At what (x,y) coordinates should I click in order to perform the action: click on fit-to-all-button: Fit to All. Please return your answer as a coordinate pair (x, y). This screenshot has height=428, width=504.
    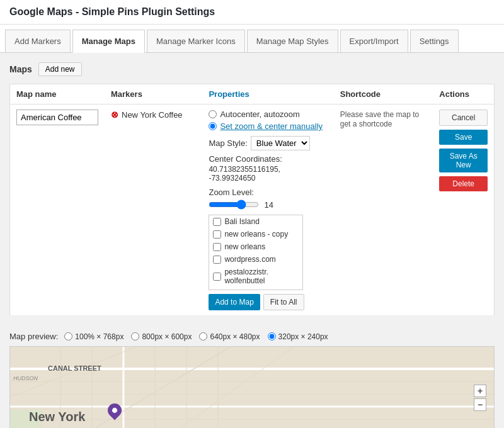
    Looking at the image, I should click on (284, 302).